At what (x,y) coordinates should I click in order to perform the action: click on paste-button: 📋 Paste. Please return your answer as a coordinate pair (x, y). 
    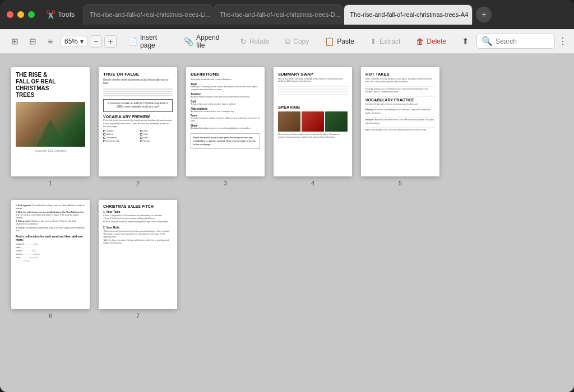
    Looking at the image, I should click on (340, 41).